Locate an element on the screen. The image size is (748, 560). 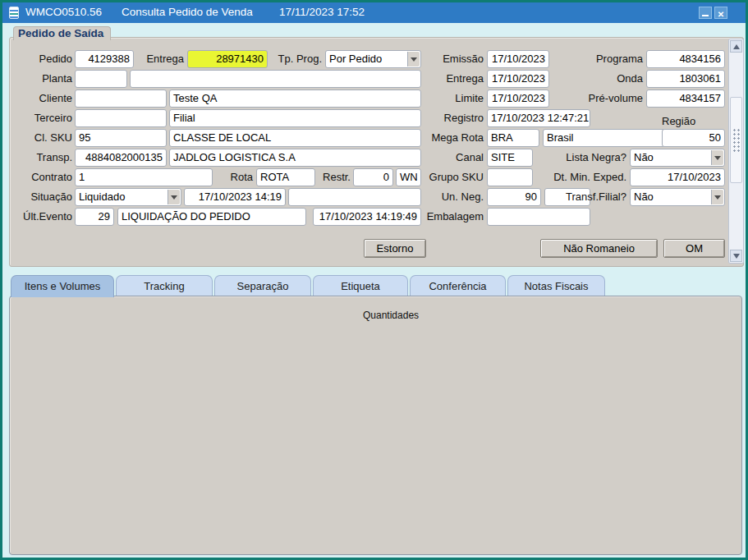
mega-rota-code-field: BRA is located at coordinates (513, 138).